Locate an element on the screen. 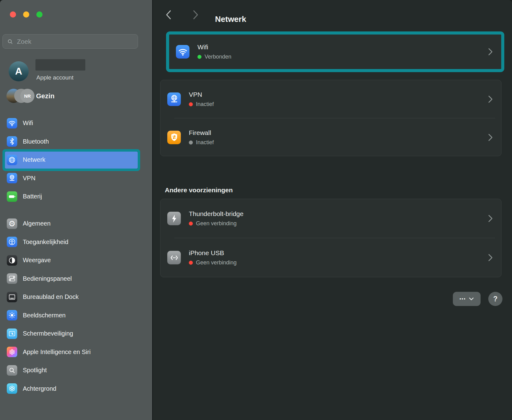 The width and height of the screenshot is (512, 420). sidebar-item-wifi: Wifi is located at coordinates (76, 123).